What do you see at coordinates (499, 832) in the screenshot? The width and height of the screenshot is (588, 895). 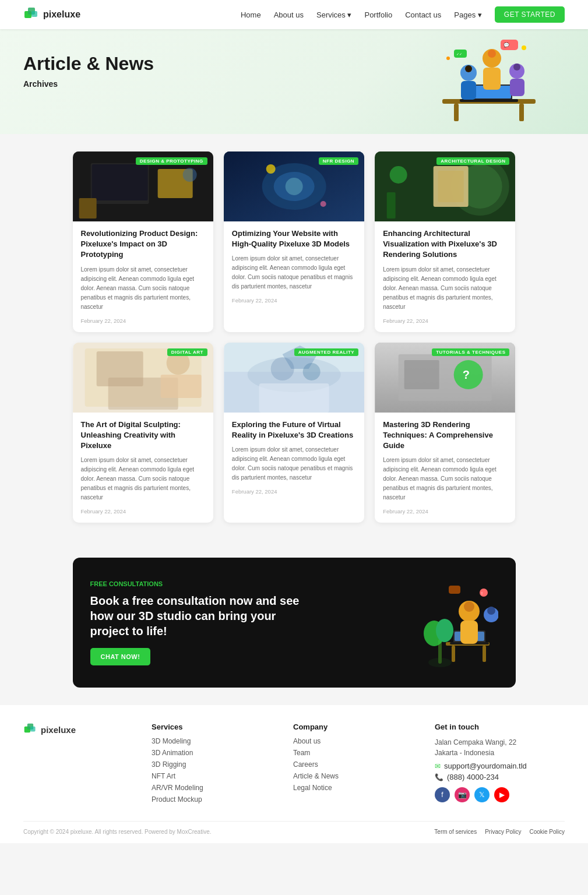 I see `footer-legal-links: Term of servicesPrivacy PolicyCookie Pol…` at bounding box center [499, 832].